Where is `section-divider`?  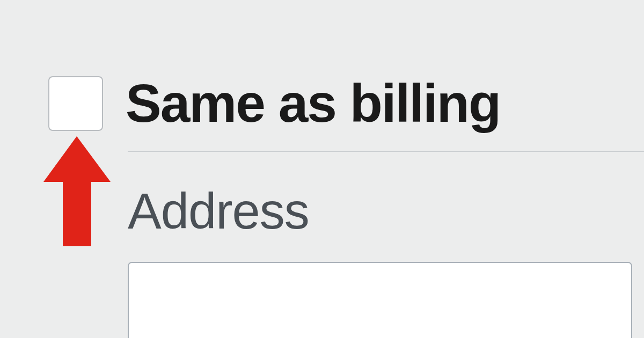 section-divider is located at coordinates (386, 151).